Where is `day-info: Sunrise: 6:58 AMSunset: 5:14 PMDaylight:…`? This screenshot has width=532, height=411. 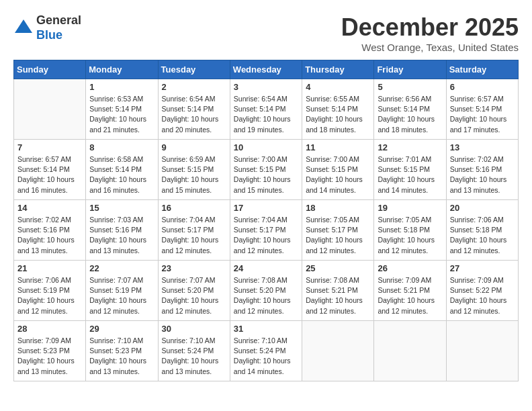
day-info: Sunrise: 6:58 AMSunset: 5:14 PMDaylight:… is located at coordinates (122, 175).